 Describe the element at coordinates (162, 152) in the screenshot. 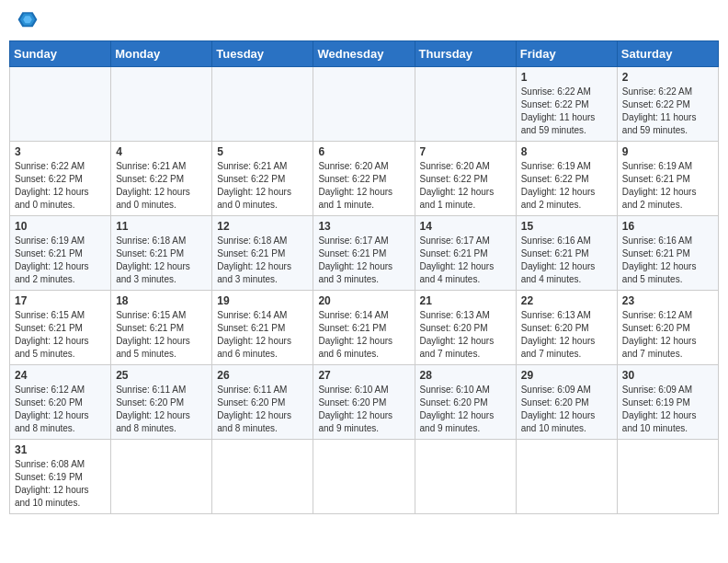

I see `day-number: 4` at that location.